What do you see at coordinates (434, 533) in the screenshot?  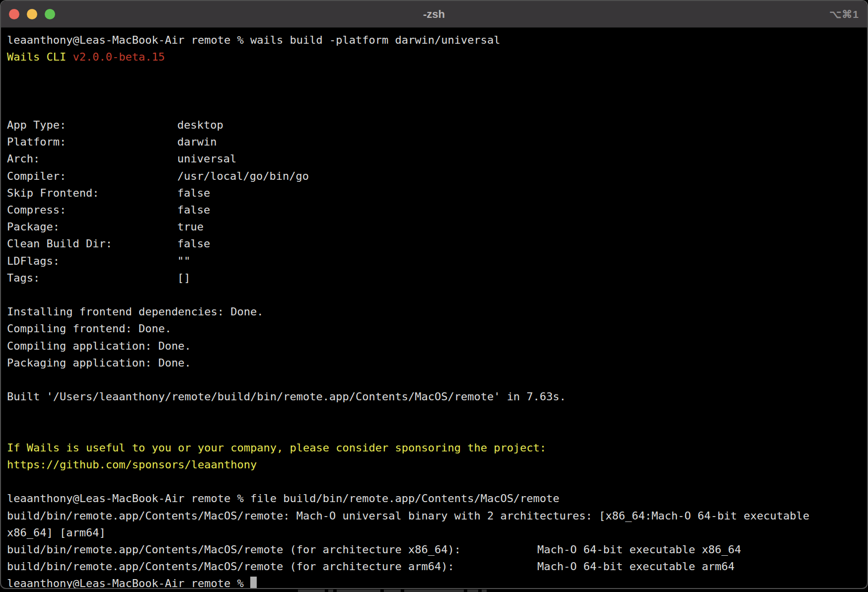 I see `file-output-line: x86_64] [arm64]` at bounding box center [434, 533].